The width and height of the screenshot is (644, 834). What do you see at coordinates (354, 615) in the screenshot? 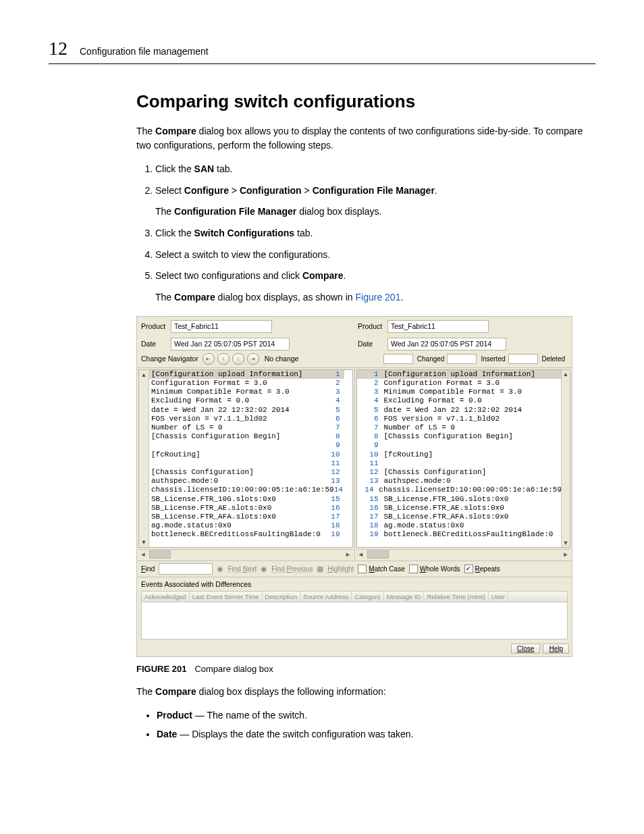
I see `events-table: AcknowledgedLast Event Server TimeDescri…` at bounding box center [354, 615].